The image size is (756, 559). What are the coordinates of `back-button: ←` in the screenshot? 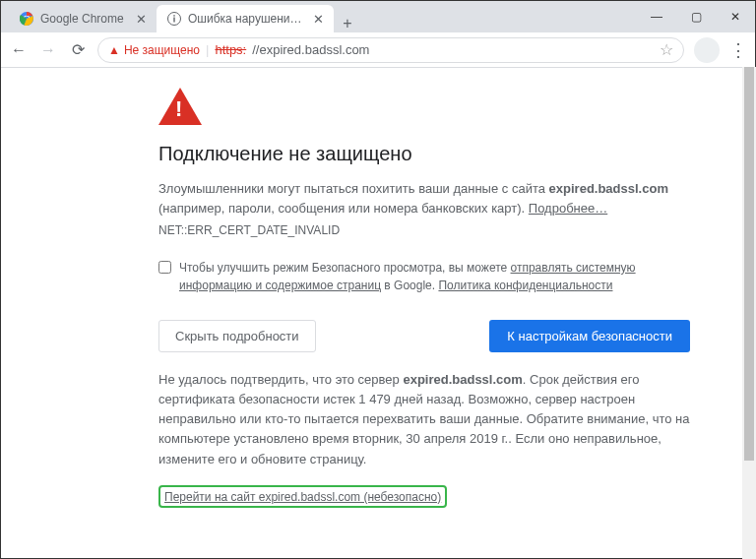 It's located at (19, 50).